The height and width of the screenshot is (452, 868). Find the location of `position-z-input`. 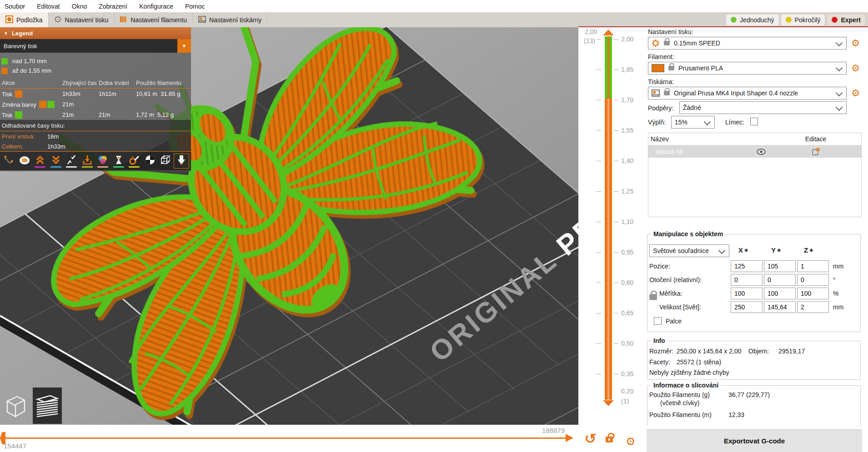

position-z-input is located at coordinates (813, 266).